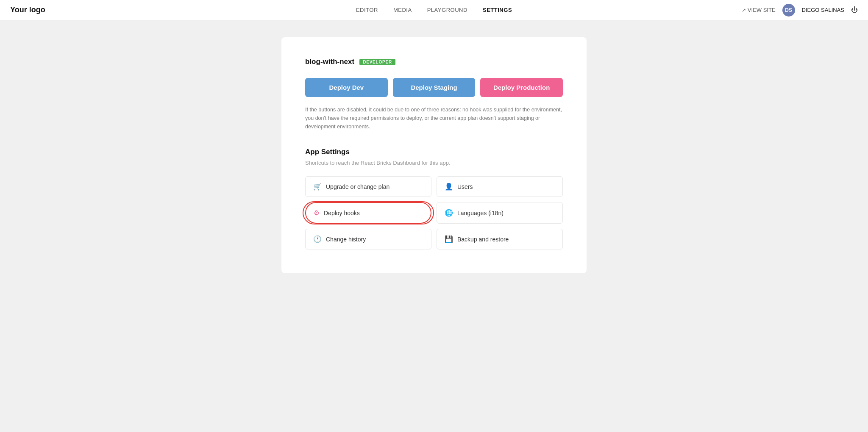 The height and width of the screenshot is (432, 868). What do you see at coordinates (317, 239) in the screenshot?
I see `clock-icon: 🕐` at bounding box center [317, 239].